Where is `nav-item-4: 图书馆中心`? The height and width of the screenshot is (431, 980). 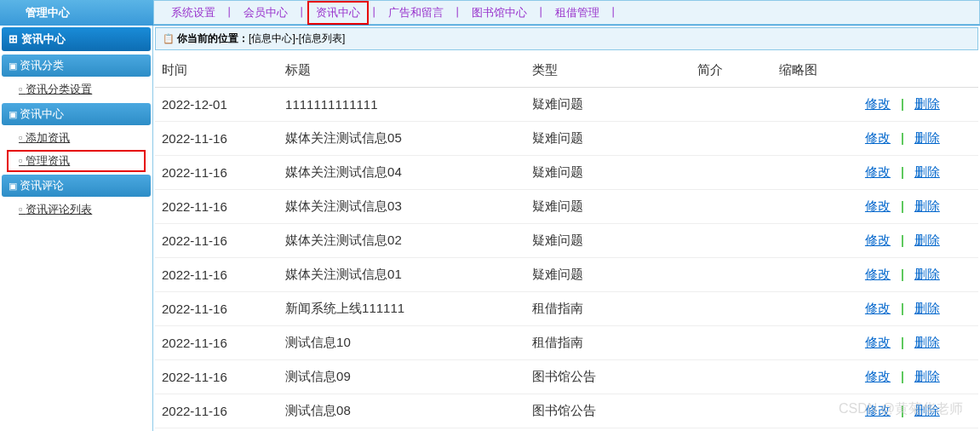
nav-item-4: 图书馆中心 is located at coordinates (499, 13).